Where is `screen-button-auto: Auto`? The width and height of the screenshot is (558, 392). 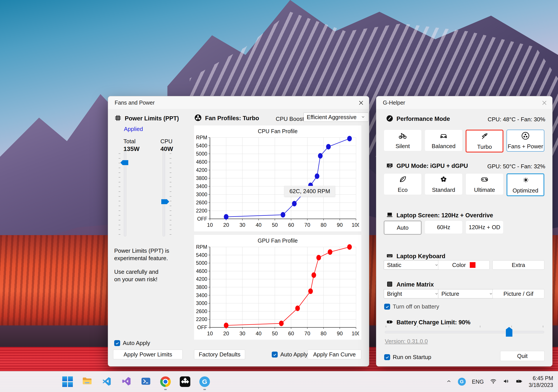
screen-button-auto: Auto is located at coordinates (403, 228).